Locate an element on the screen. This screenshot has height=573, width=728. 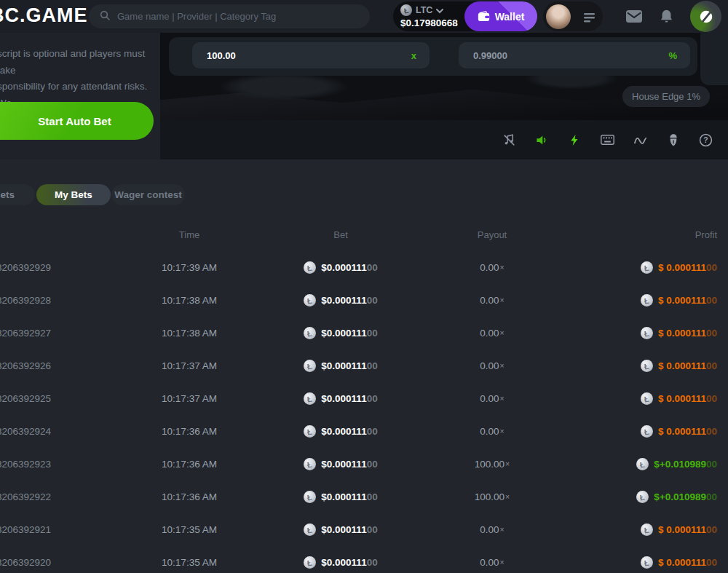
bet-time: 10:17:38 AM is located at coordinates (189, 300).